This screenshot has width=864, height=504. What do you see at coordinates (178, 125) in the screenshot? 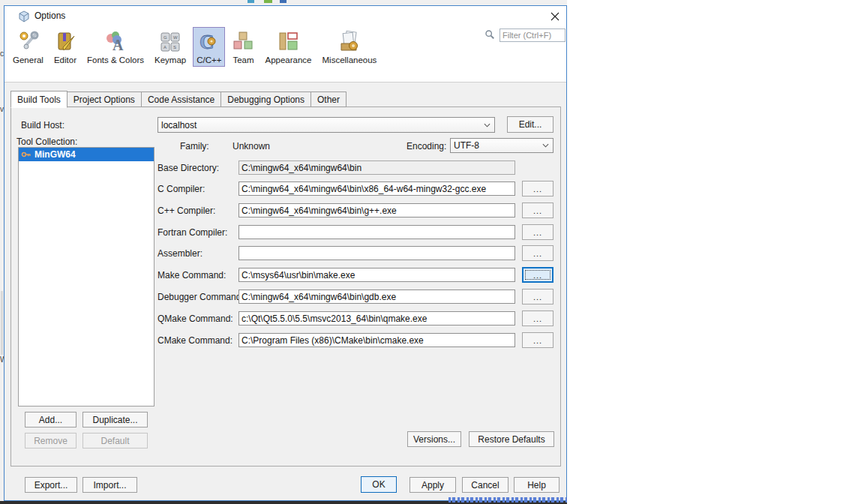
I see `build-host-value: localhost` at bounding box center [178, 125].